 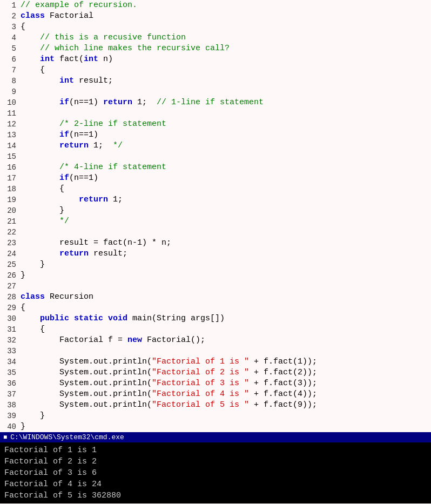 I want to click on line-number: 8, so click(x=10, y=81).